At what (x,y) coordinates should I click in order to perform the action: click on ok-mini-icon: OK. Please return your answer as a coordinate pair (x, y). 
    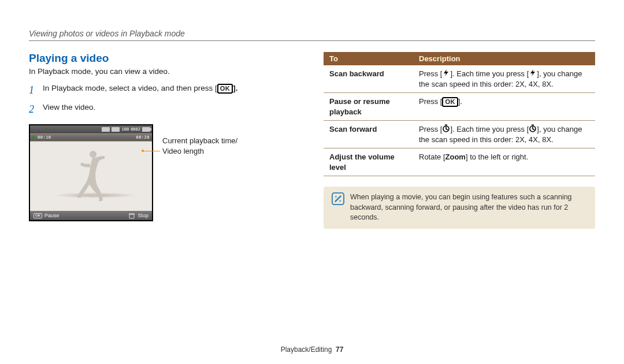
    Looking at the image, I should click on (38, 216).